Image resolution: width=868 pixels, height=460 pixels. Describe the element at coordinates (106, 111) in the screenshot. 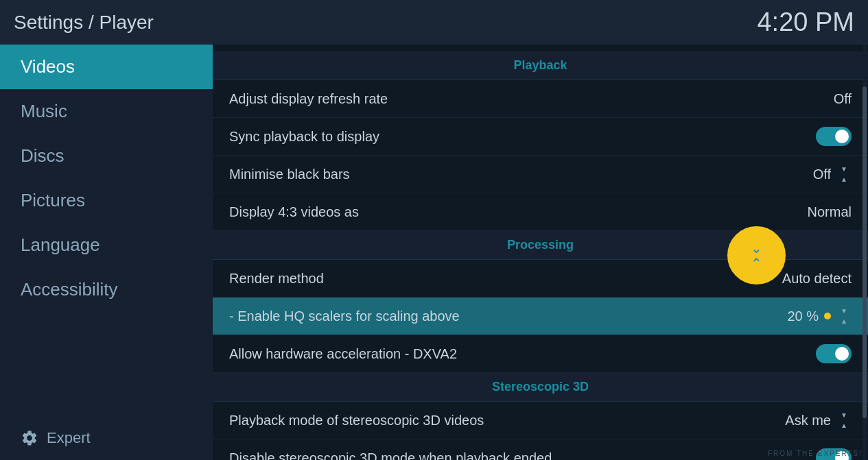

I see `sidebar-item-music: Music` at that location.